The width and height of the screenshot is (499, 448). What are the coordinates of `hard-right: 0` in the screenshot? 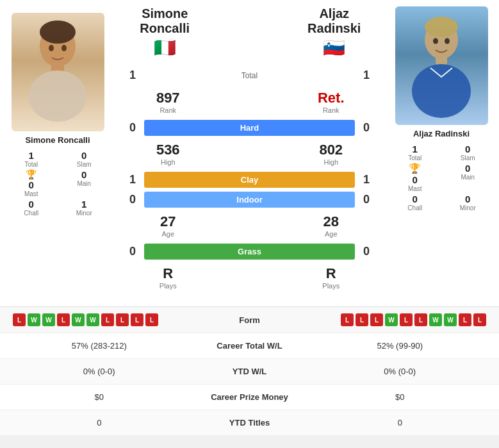 It's located at (366, 128).